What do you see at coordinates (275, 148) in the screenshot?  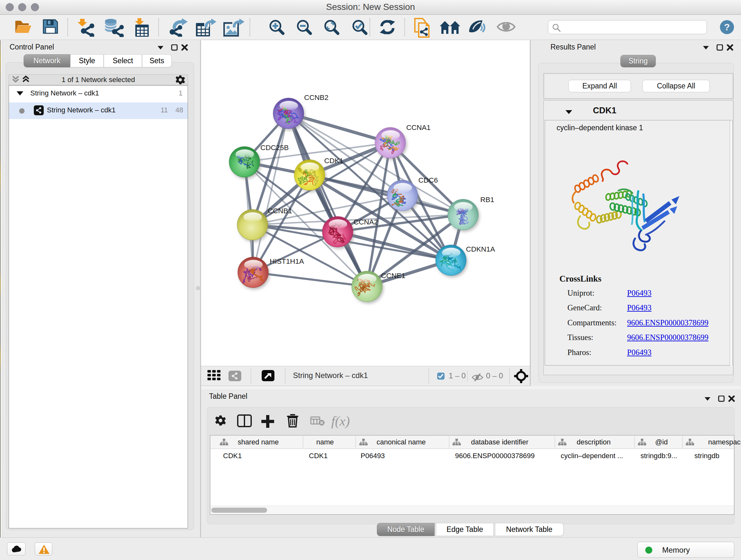 I see `svg-text: CDC25B` at bounding box center [275, 148].